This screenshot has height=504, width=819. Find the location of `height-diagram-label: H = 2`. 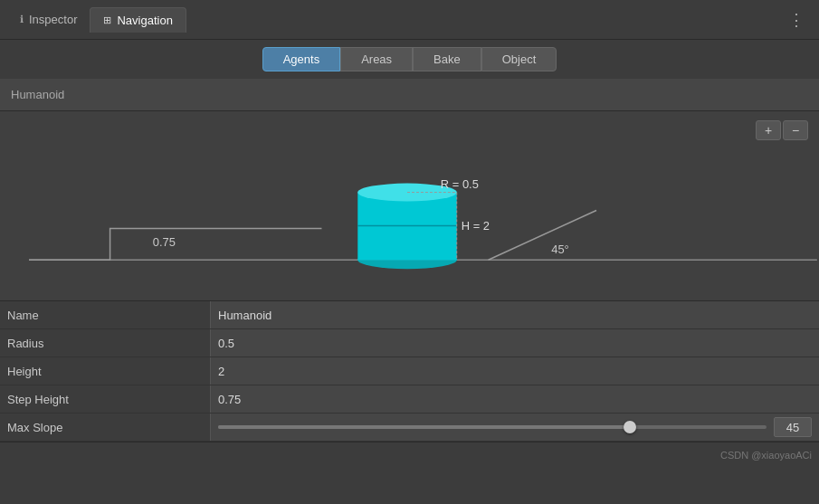

height-diagram-label: H = 2 is located at coordinates (476, 226).